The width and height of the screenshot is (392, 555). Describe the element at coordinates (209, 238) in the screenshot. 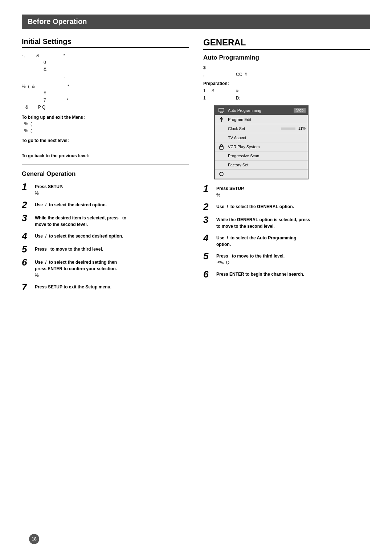

I see `right-step-num-4: 4` at that location.